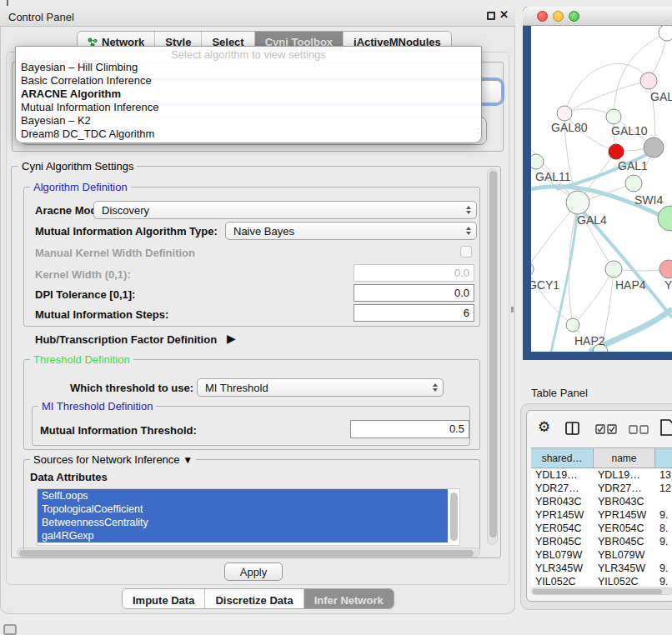  Describe the element at coordinates (544, 427) in the screenshot. I see `gear-icon: ⚙` at that location.